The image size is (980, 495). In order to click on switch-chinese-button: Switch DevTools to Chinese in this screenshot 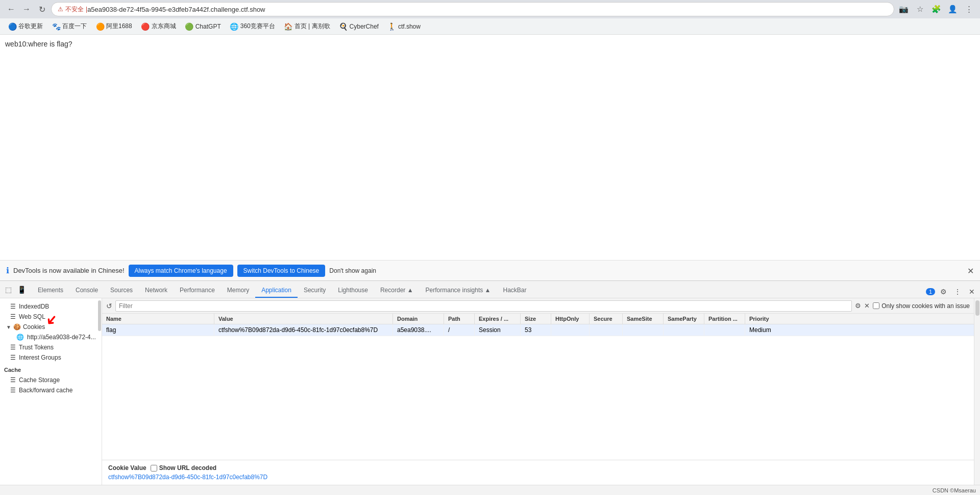, I will do `click(282, 271)`.